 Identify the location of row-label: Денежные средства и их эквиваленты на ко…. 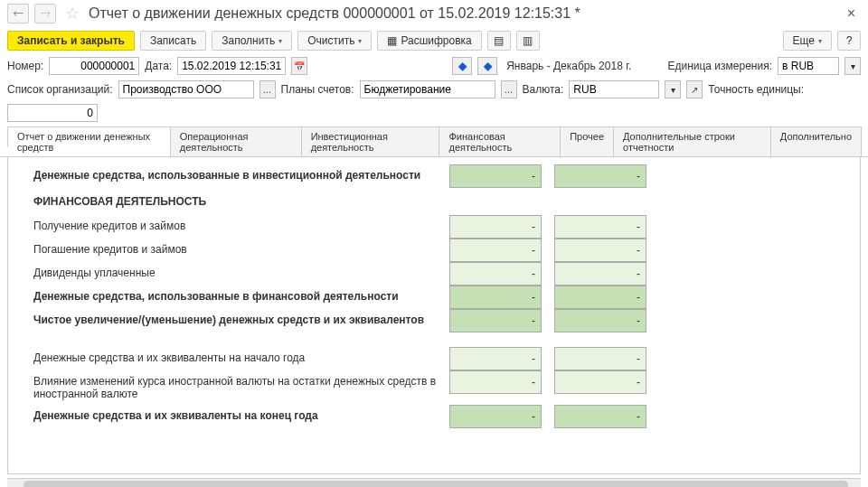
(232, 417).